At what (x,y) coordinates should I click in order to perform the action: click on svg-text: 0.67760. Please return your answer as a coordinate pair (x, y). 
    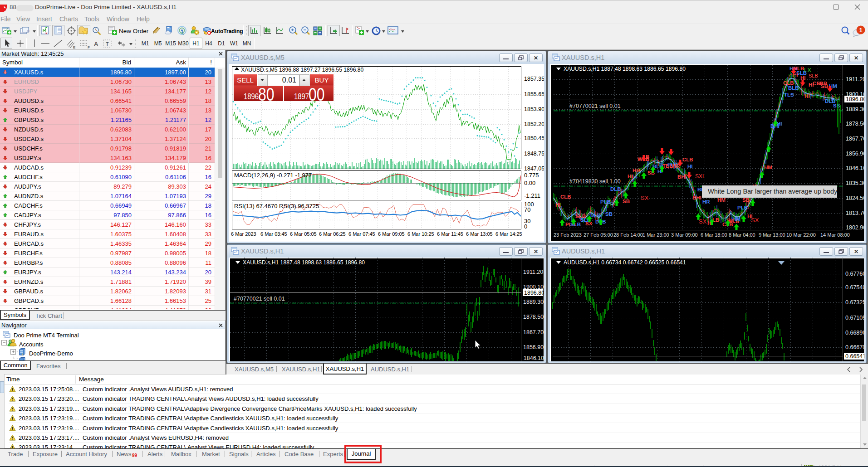
    Looking at the image, I should click on (855, 274).